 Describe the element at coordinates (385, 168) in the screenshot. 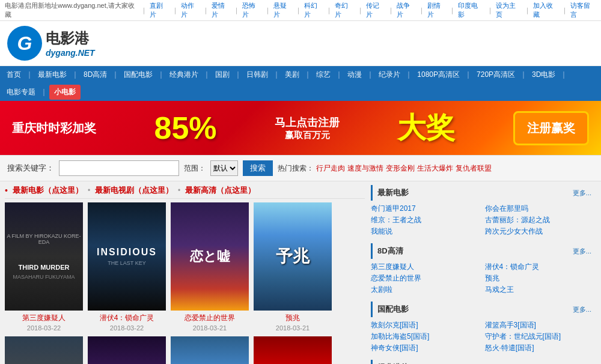

I see `hot-searches: 热门搜索： 行尸走肉 速度与激情 变形金刚 生活大爆炸 复仇者联盟` at that location.